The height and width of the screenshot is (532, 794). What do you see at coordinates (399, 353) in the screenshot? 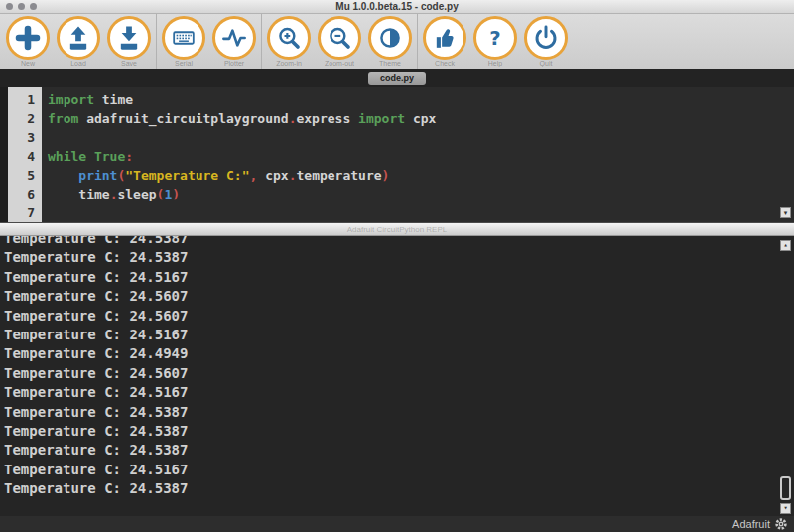
I see `console-line: Temperature C: 24.4949` at bounding box center [399, 353].